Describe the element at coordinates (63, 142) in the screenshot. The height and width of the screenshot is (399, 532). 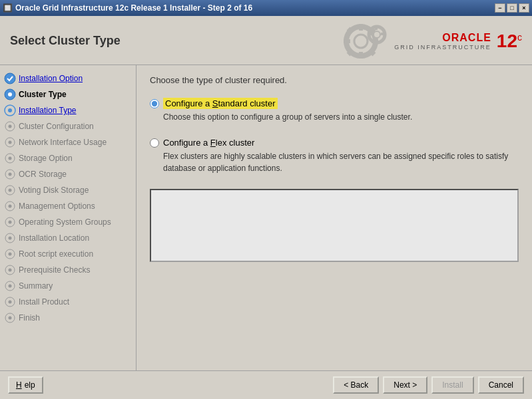
I see `sidebar-label-network-interface-usage: Network Interface Usage` at that location.